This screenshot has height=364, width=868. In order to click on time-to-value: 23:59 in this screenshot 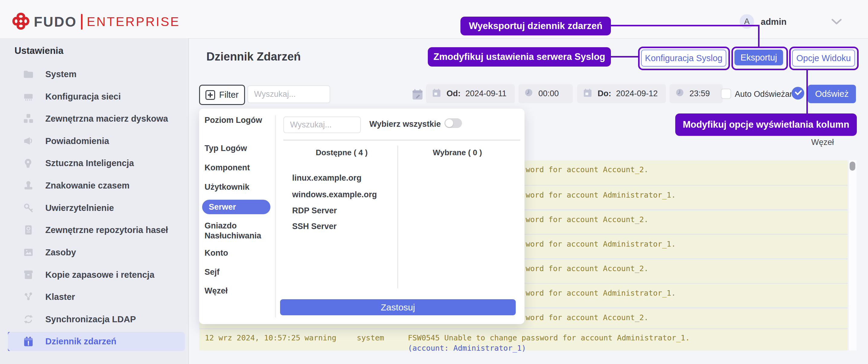, I will do `click(700, 94)`.